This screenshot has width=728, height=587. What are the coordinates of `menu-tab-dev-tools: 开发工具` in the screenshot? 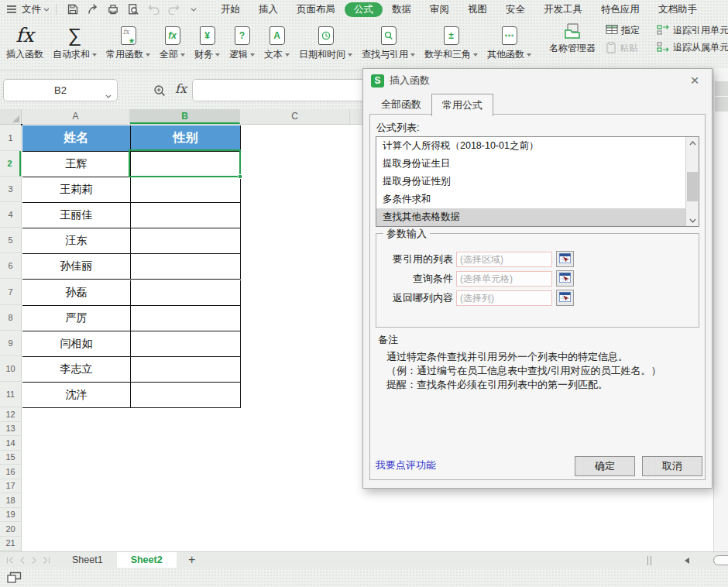 It's located at (563, 9).